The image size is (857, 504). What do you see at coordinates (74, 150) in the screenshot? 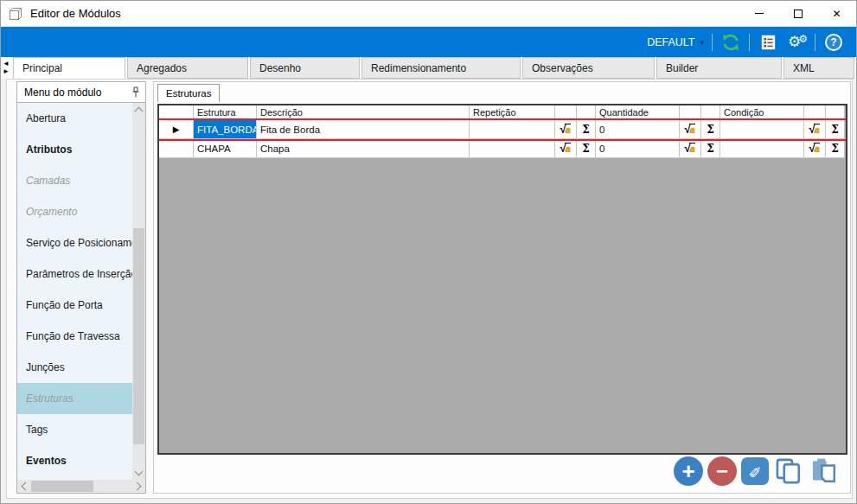
I see `sidebar-item-atributos: Atributos` at bounding box center [74, 150].